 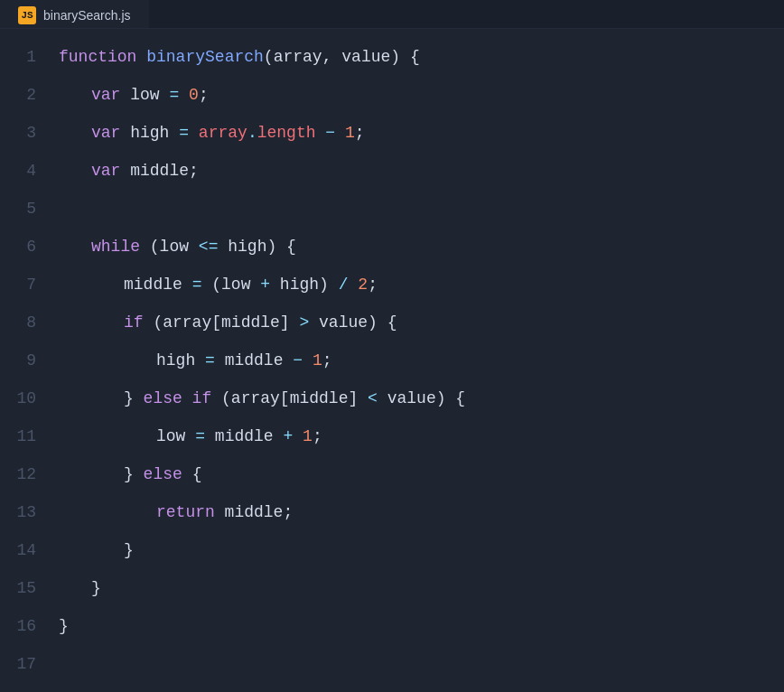 I want to click on kw-function: function, so click(x=103, y=57).